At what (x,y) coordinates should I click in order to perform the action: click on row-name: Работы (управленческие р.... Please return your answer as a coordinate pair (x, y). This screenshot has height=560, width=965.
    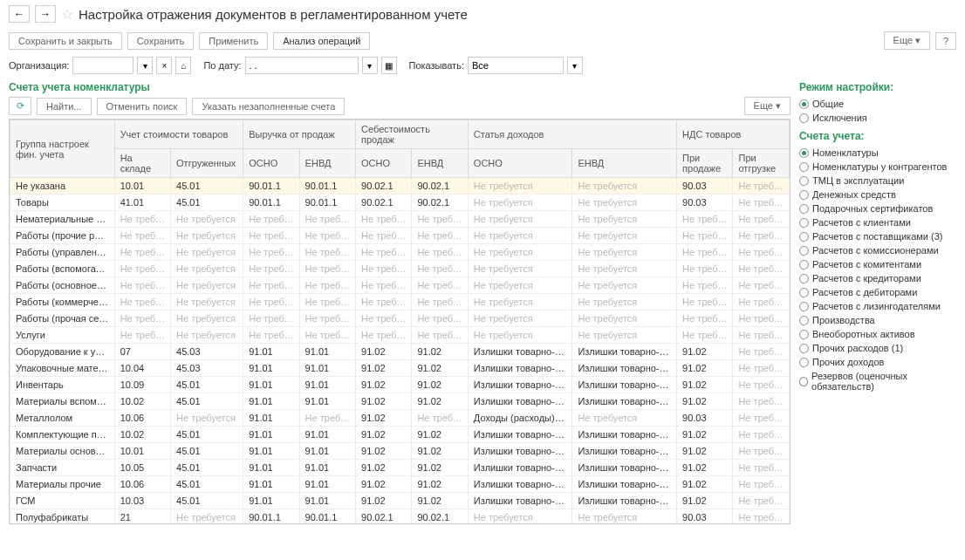
    Looking at the image, I should click on (63, 253).